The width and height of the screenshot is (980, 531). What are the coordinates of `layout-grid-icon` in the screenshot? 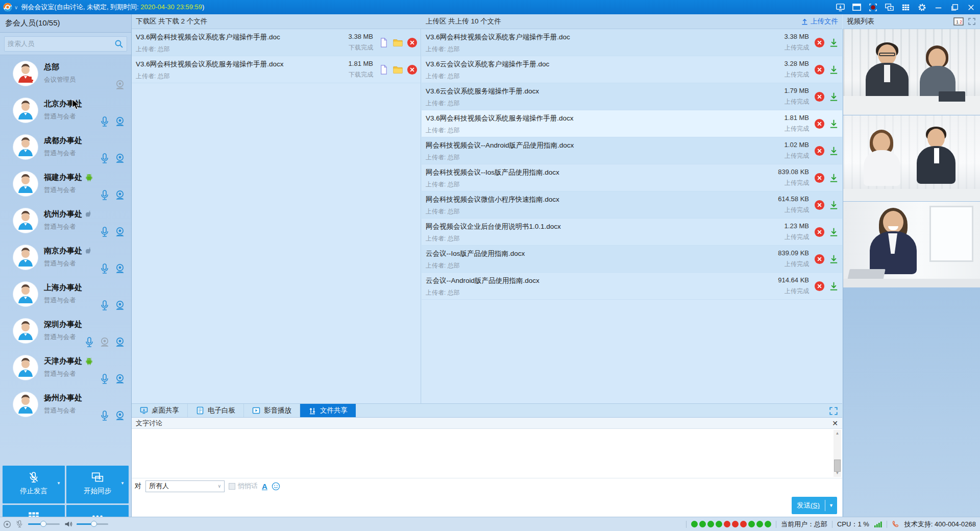 It's located at (905, 7).